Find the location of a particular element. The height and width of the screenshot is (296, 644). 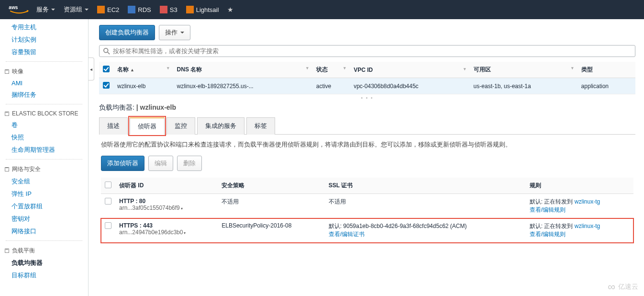

shortcut-rds: RDS is located at coordinates (139, 10).